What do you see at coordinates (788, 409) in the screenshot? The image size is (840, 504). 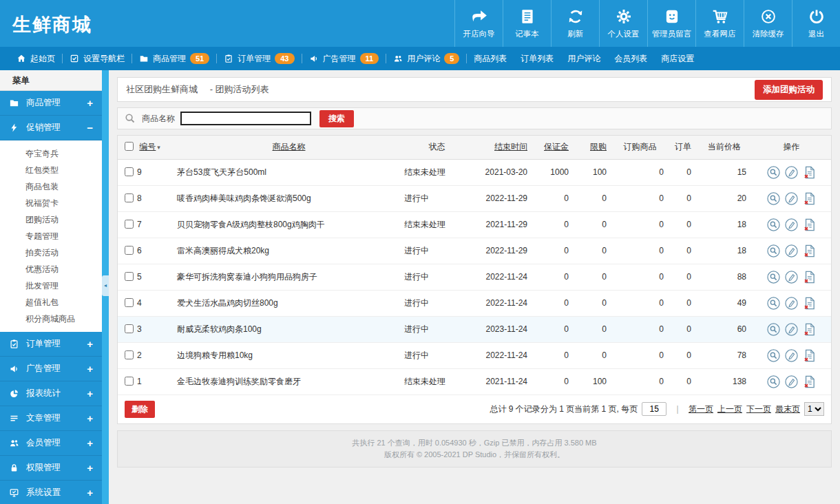 I see `last-page-link: 最末页` at bounding box center [788, 409].